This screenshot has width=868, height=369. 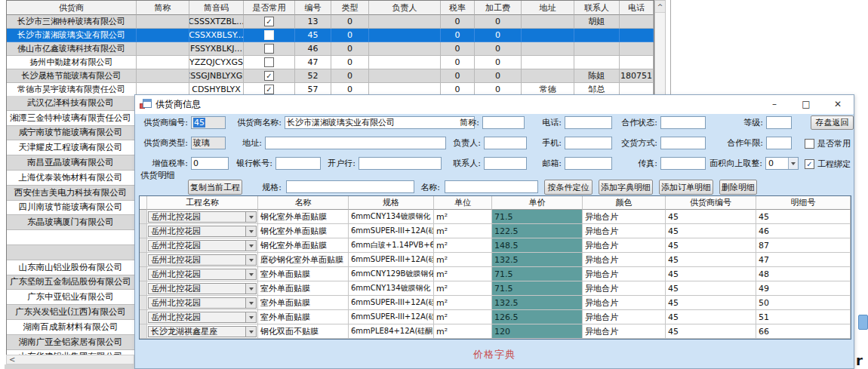 I want to click on price-cell: 148.5, so click(x=537, y=246).